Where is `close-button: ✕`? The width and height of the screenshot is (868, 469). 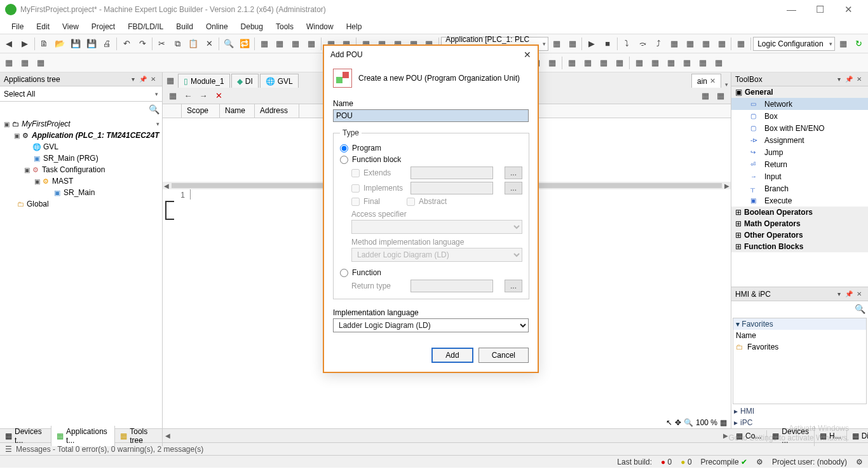
close-button: ✕ is located at coordinates (849, 10).